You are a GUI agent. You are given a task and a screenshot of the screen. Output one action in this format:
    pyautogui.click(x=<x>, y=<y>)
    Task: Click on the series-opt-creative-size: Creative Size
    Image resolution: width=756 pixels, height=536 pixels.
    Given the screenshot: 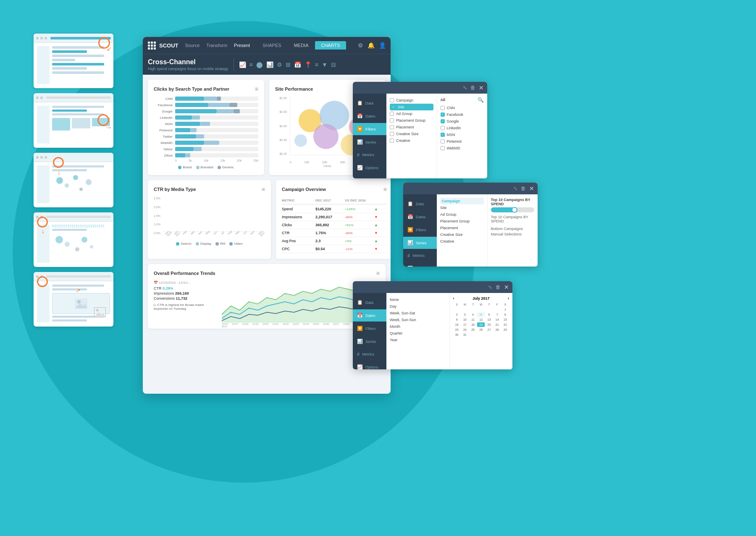 What is the action you would take?
    pyautogui.click(x=462, y=235)
    